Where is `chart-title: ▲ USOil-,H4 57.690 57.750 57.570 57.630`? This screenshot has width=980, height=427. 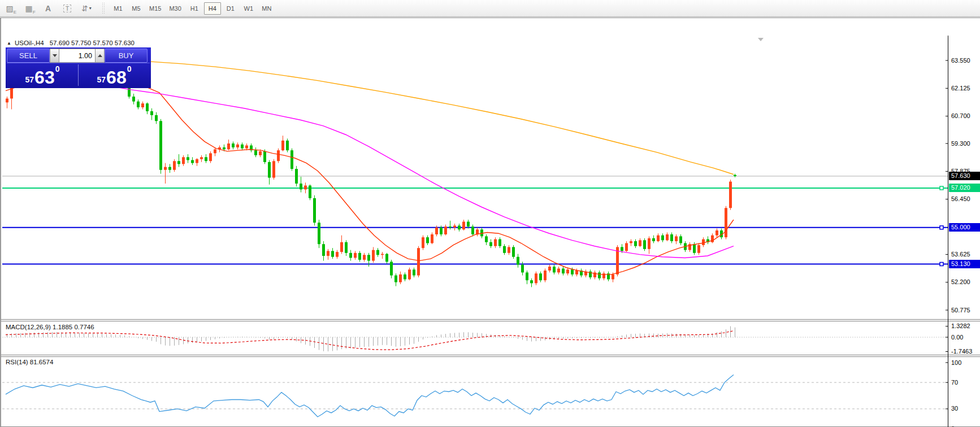 chart-title: ▲ USOil-,H4 57.690 57.750 57.570 57.630 is located at coordinates (71, 43).